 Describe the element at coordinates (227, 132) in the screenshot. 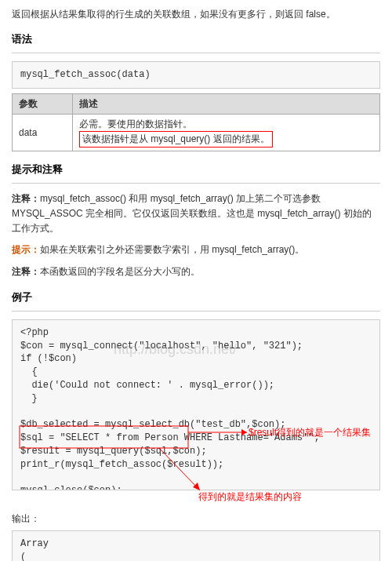

I see `td-param-desc: 必需。要使用的数据指针。 该数据指针是从 mysql_query() 返回的结果…` at that location.